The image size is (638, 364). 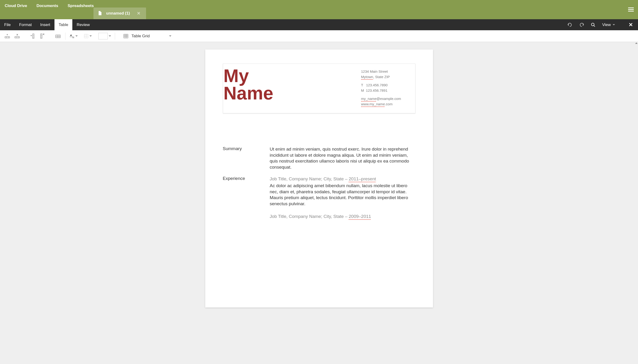 I want to click on document-icon, so click(x=100, y=14).